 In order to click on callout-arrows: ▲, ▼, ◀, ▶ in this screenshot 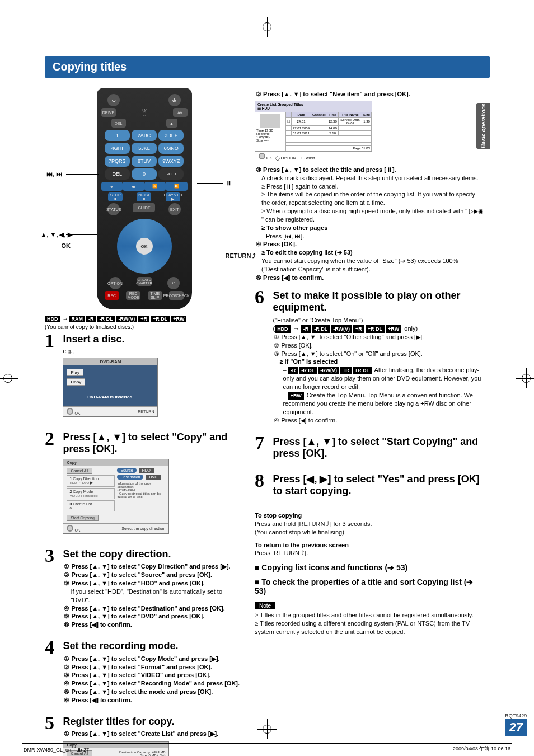, I will do `click(57, 235)`.